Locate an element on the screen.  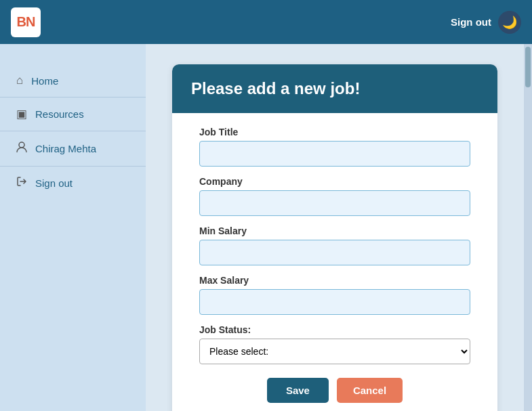
job-title-group: Job Title is located at coordinates (335, 146).